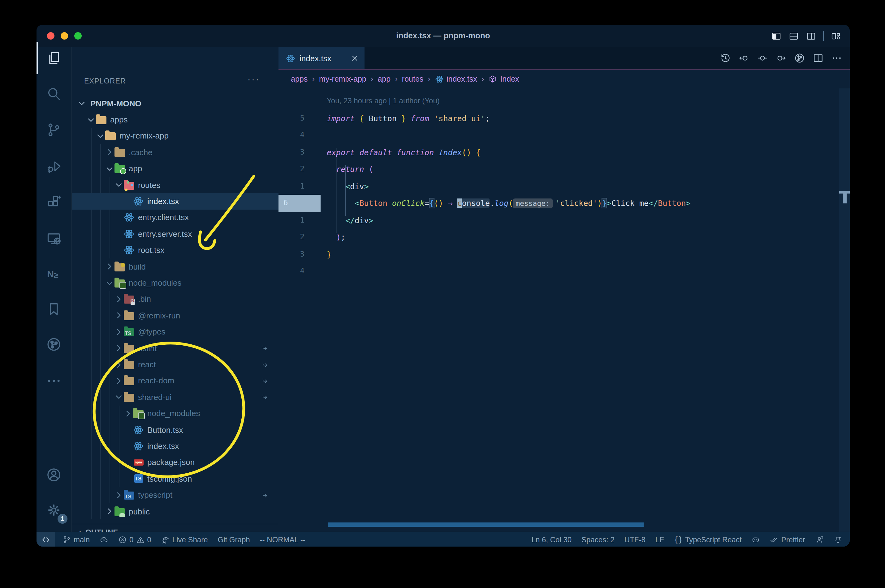 The image size is (885, 588). What do you see at coordinates (175, 169) in the screenshot?
I see `tree-item-app: app` at bounding box center [175, 169].